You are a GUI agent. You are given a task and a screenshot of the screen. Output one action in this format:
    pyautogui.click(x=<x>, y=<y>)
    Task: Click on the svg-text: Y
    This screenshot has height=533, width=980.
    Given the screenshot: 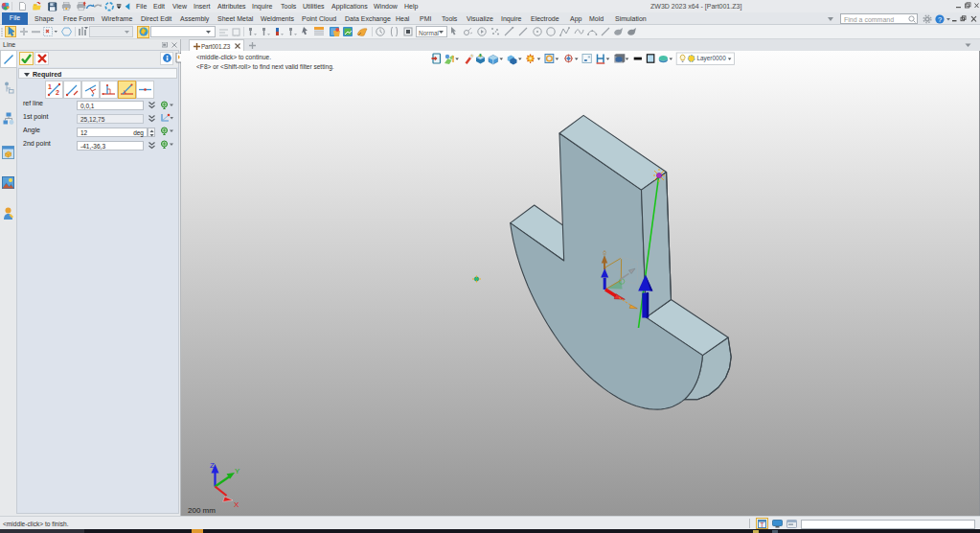 What is the action you would take?
    pyautogui.click(x=238, y=472)
    